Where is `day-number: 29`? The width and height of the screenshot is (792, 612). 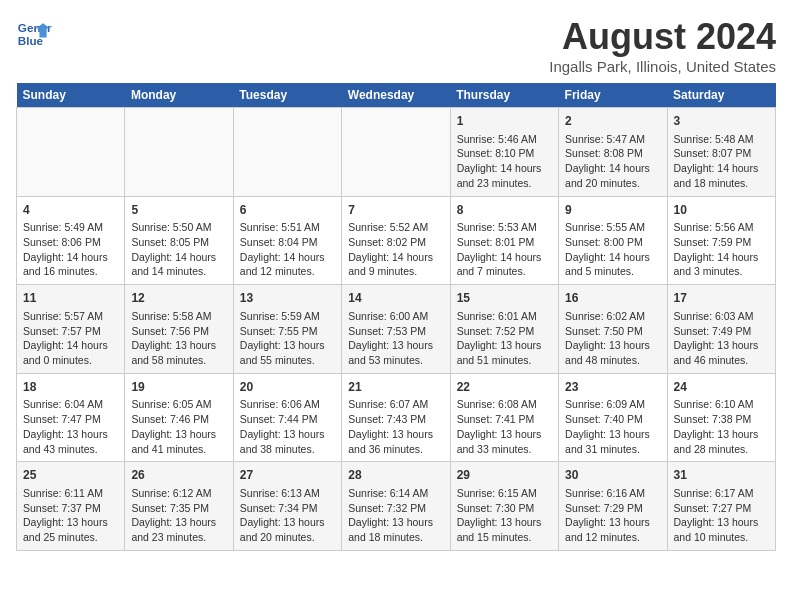 day-number: 29 is located at coordinates (504, 476).